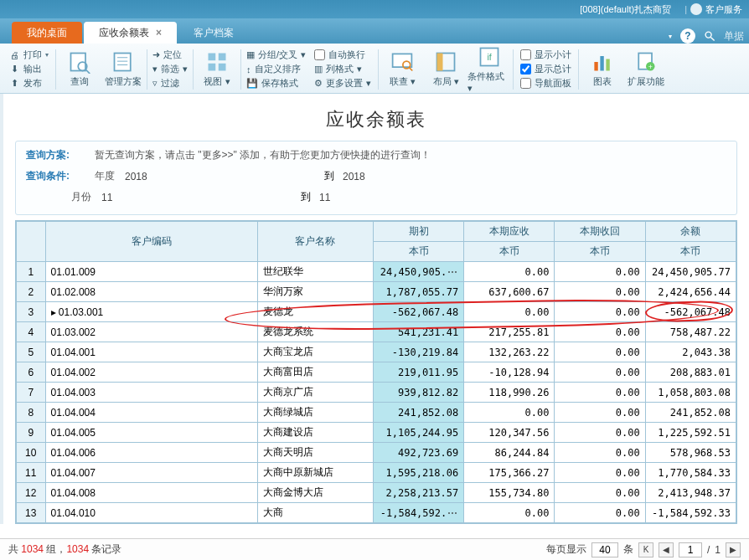 Image resolution: width=749 pixels, height=560 pixels. Describe the element at coordinates (170, 55) in the screenshot. I see `locate-button: ➜定位` at that location.